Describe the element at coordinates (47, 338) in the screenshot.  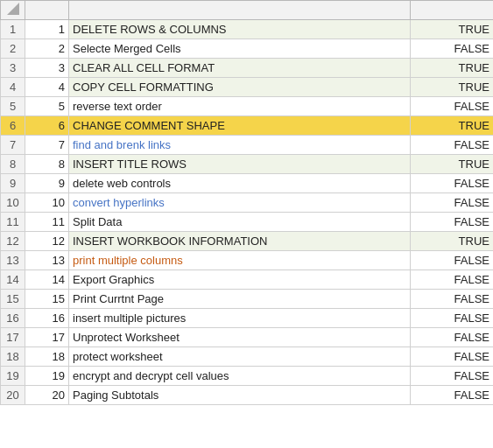
I see `cell-index: 17` at that location.